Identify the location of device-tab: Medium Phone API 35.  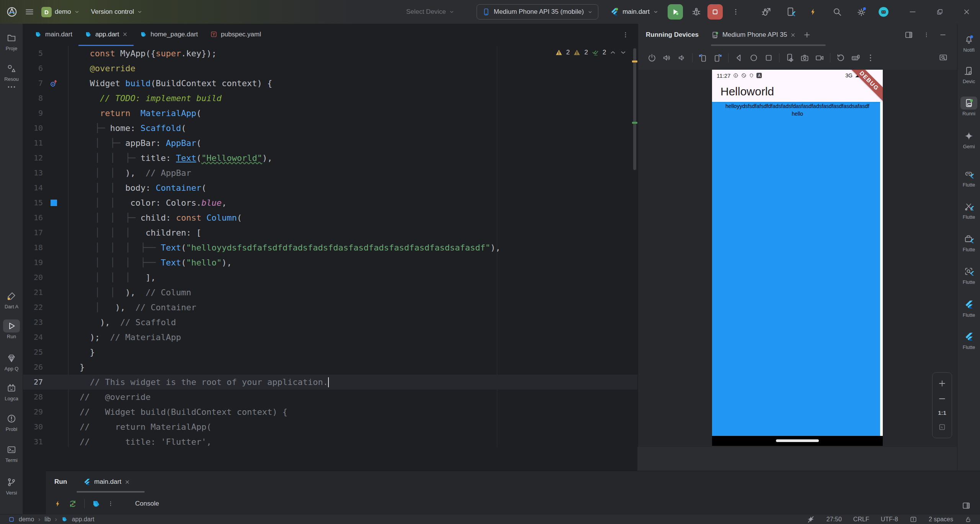
(753, 35).